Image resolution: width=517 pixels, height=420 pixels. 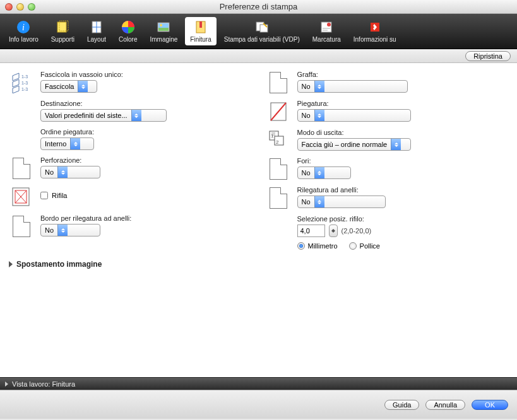 I want to click on cancel-button: Annulla, so click(x=446, y=405).